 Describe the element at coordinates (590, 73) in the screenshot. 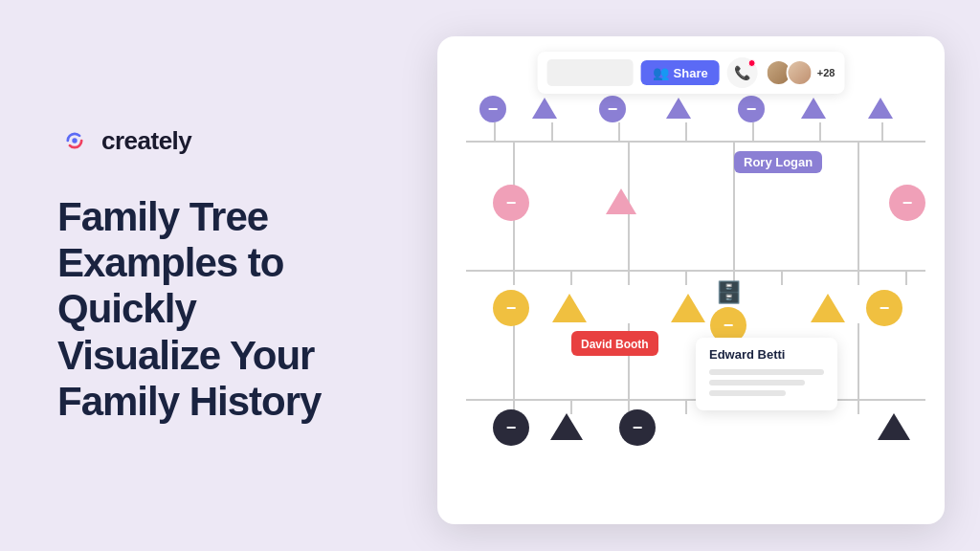

I see `search-bar` at that location.